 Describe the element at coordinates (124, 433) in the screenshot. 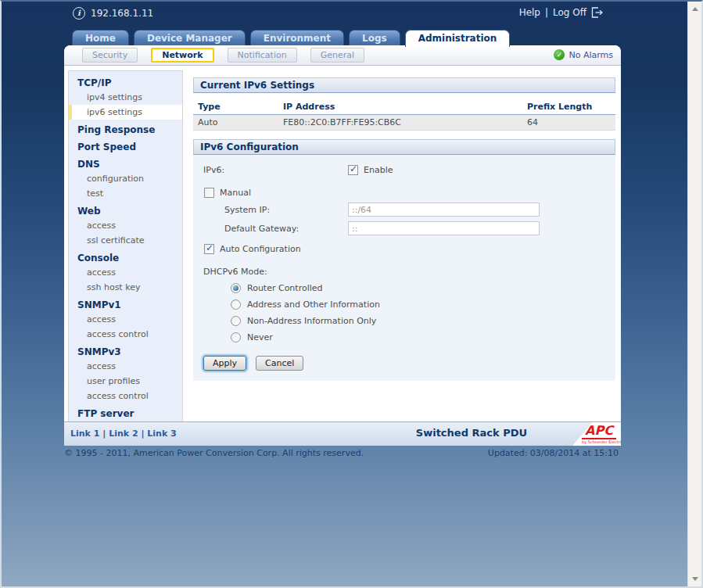

I see `footer-link-2: Link 2` at that location.